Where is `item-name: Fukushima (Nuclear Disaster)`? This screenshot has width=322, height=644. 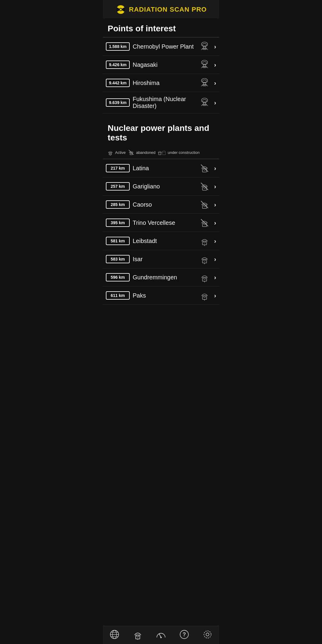
item-name: Fukushima (Nuclear Disaster) is located at coordinates (165, 103).